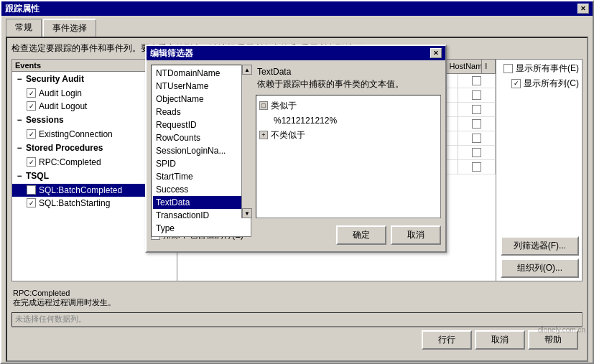 The width and height of the screenshot is (594, 364). What do you see at coordinates (201, 138) in the screenshot?
I see `list-item-rowcounts: RowCounts` at bounding box center [201, 138].